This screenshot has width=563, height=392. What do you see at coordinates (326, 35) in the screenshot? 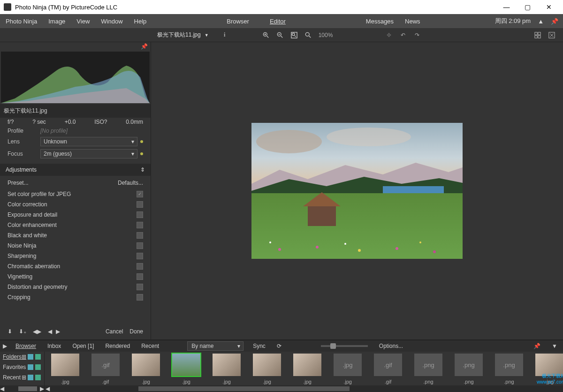
I see `zoom-value: 100%` at bounding box center [326, 35].